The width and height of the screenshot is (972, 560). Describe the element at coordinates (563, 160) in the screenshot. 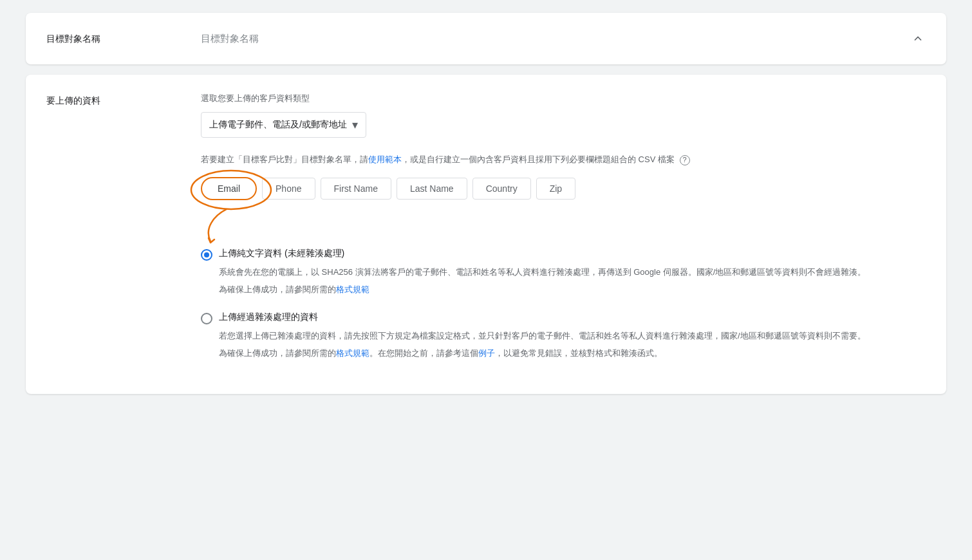

I see `info-text: 若要建立「目標客戶比對」目標對象名單，請使用範本，或是自行建立一個內含客戶資料且…` at that location.